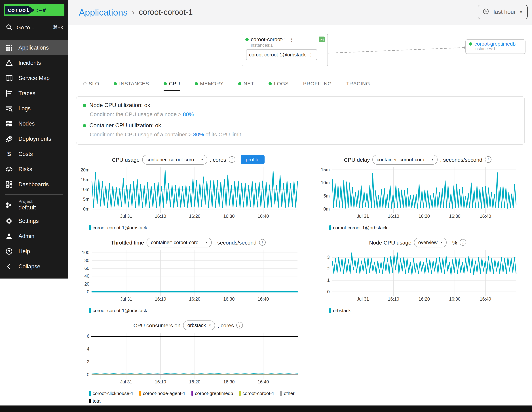  Describe the element at coordinates (34, 169) in the screenshot. I see `sidebar-item-risks: Risks` at that location.